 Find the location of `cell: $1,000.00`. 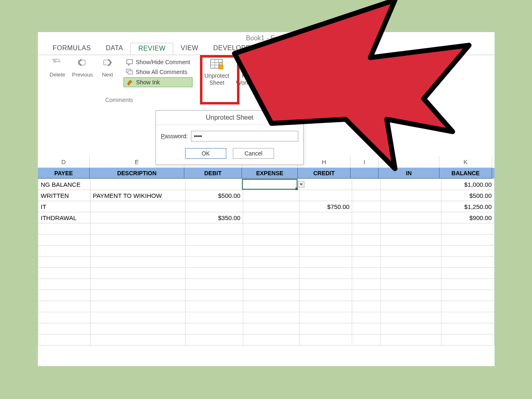

cell: $1,000.00 is located at coordinates (468, 184).